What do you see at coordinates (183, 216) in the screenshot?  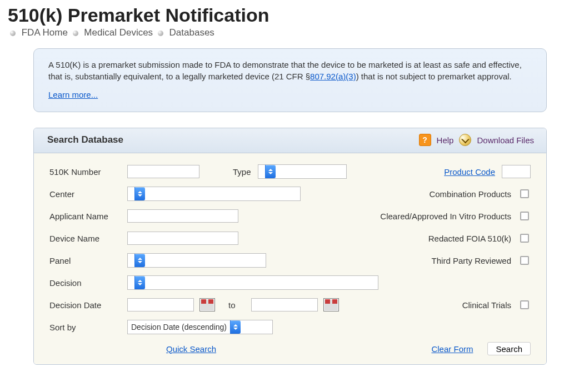 I see `input-applicant-name` at bounding box center [183, 216].